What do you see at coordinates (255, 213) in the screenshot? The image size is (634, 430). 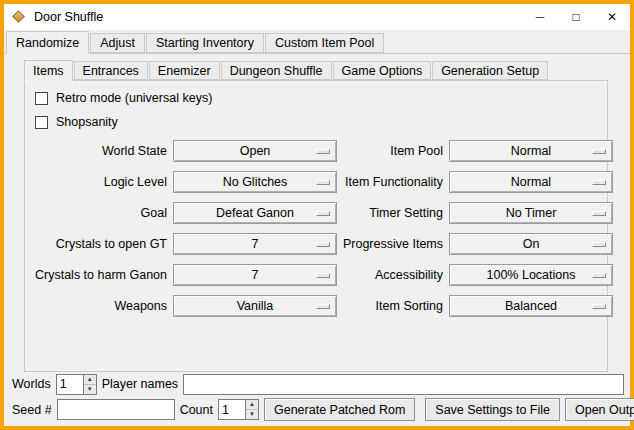 I see `dropdown-value: Defeat Ganon` at bounding box center [255, 213].